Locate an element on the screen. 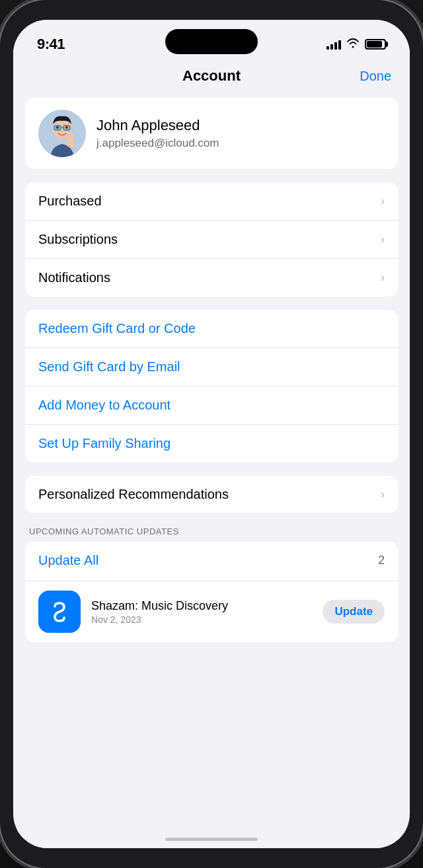 Image resolution: width=423 pixels, height=868 pixels. recommendations-item: Personalized Recommendations › is located at coordinates (212, 494).